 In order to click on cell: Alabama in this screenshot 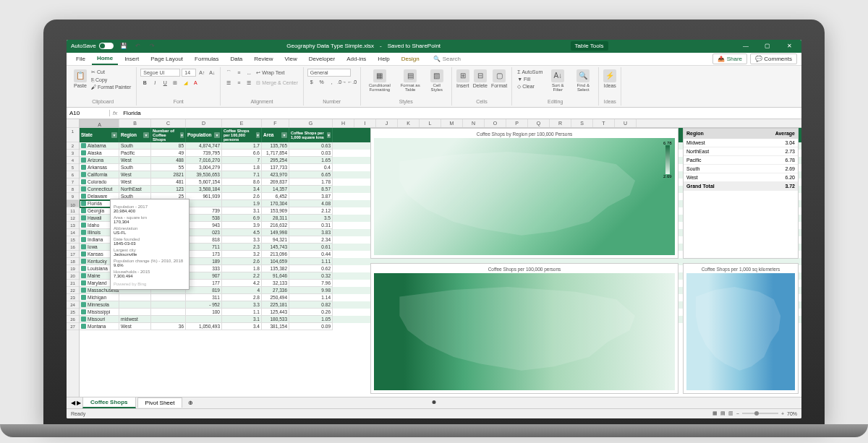, I will do `click(100, 146)`.